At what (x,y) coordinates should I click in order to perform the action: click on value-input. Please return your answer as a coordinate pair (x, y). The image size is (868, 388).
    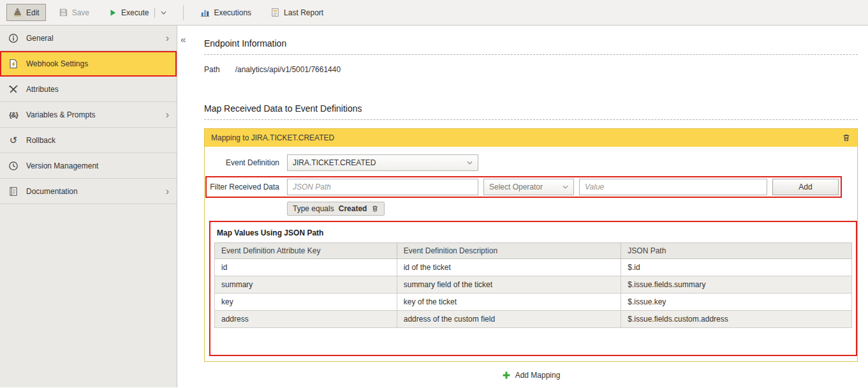
    Looking at the image, I should click on (673, 187).